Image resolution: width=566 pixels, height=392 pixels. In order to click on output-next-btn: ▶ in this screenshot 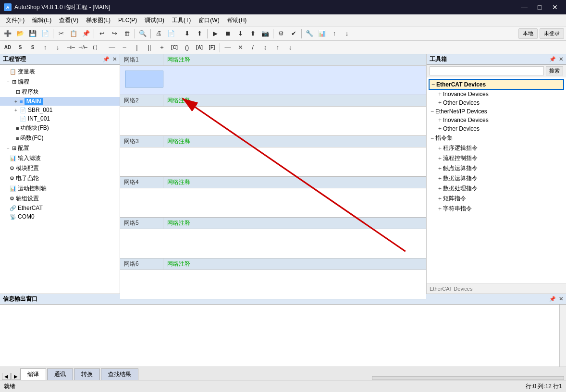, I will do `click(16, 377)`.